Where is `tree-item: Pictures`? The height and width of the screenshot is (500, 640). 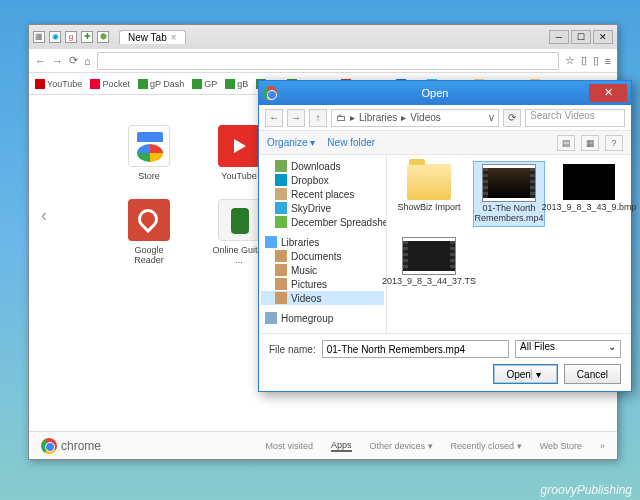
tree-item: Pictures is located at coordinates (322, 284).